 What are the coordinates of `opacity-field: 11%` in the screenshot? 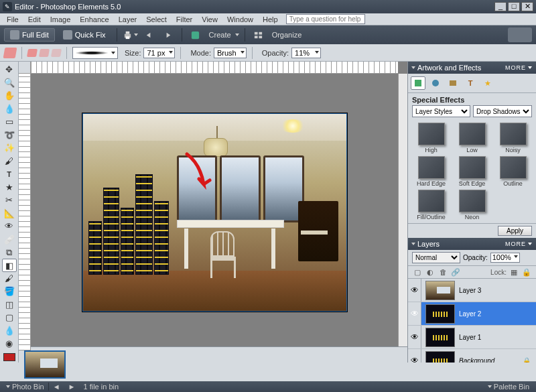 It's located at (306, 53).